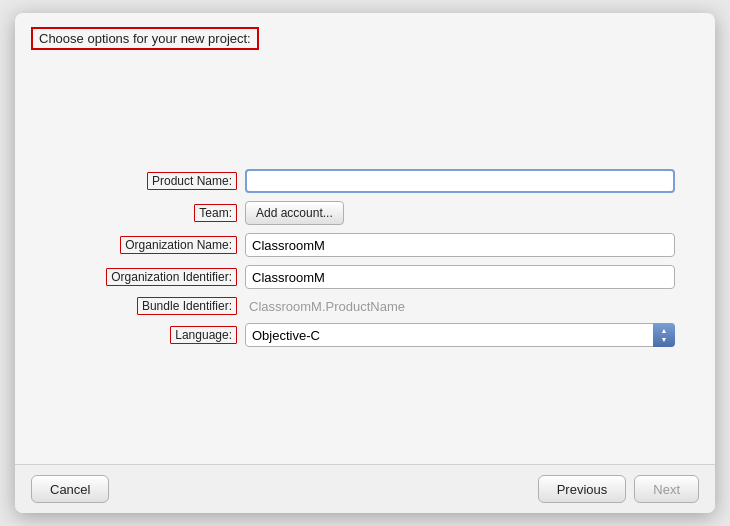 This screenshot has height=526, width=730. Describe the element at coordinates (460, 306) in the screenshot. I see `bundle-id-field-cell: ClassroomM.ProductName` at that location.